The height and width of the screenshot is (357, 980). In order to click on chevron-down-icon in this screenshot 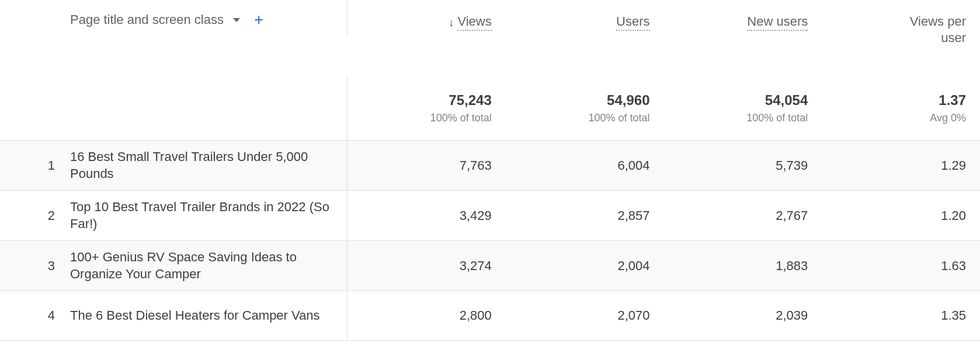, I will do `click(237, 20)`.